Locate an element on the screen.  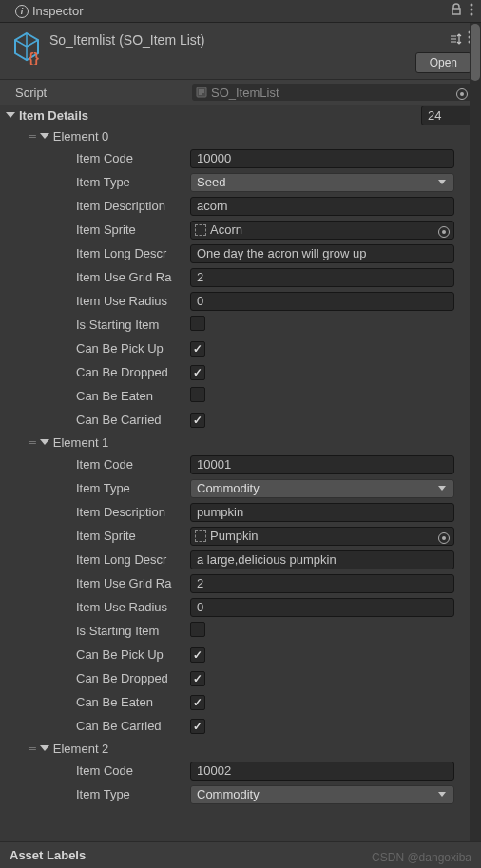
info-icon: i is located at coordinates (22, 11).